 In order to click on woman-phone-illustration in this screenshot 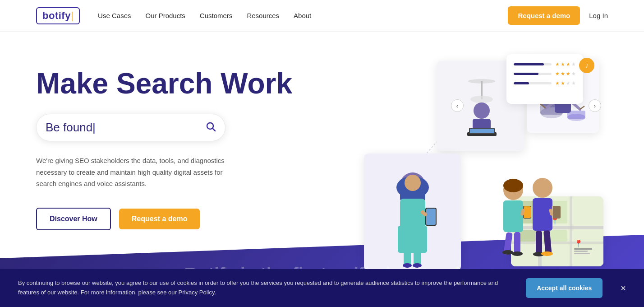, I will do `click(412, 212)`.